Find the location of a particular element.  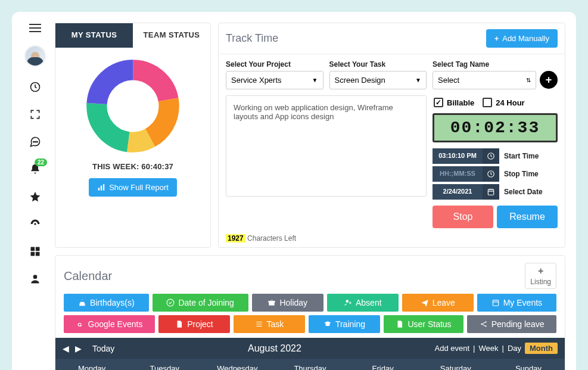

hamburger-icon is located at coordinates (35, 28).